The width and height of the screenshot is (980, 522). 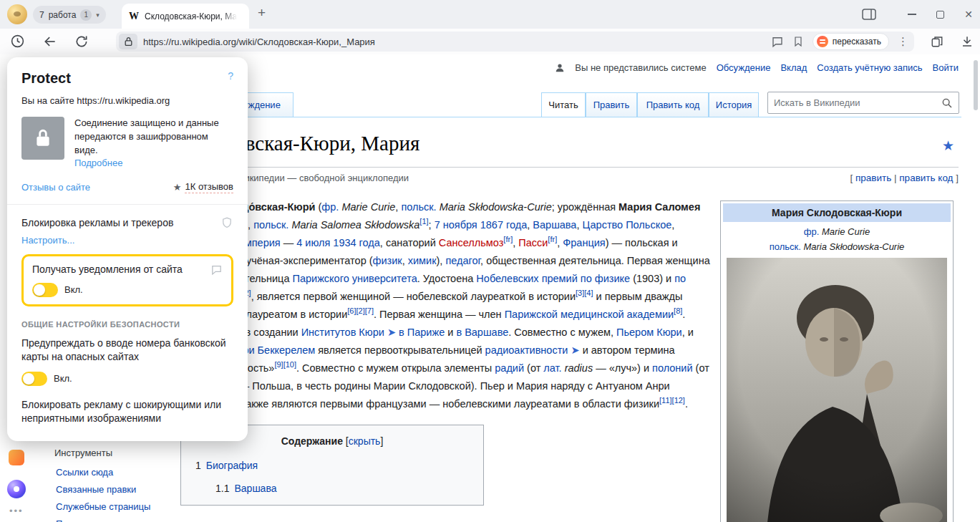 What do you see at coordinates (462, 261) in the screenshot?
I see `article-link: педагог` at bounding box center [462, 261].